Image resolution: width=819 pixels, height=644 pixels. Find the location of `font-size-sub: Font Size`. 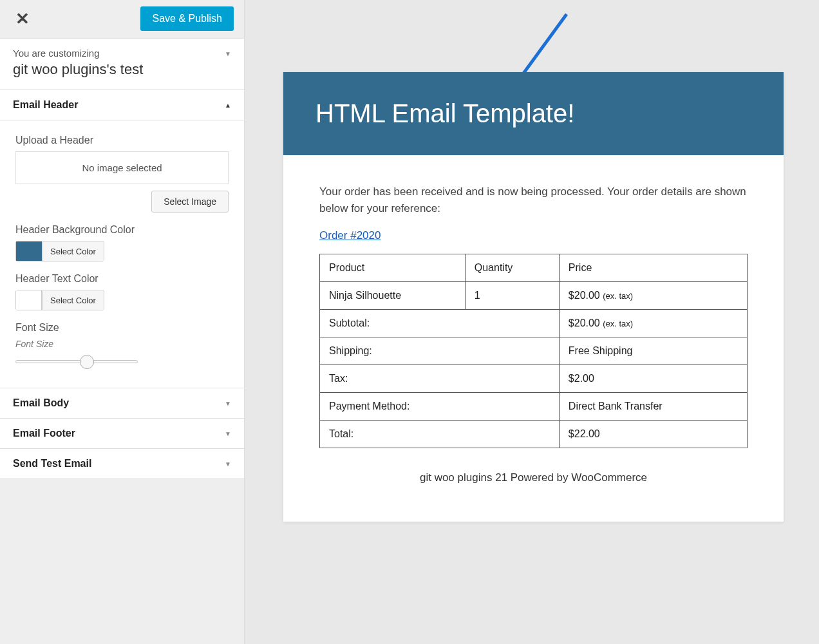

font-size-sub: Font Size is located at coordinates (122, 344).